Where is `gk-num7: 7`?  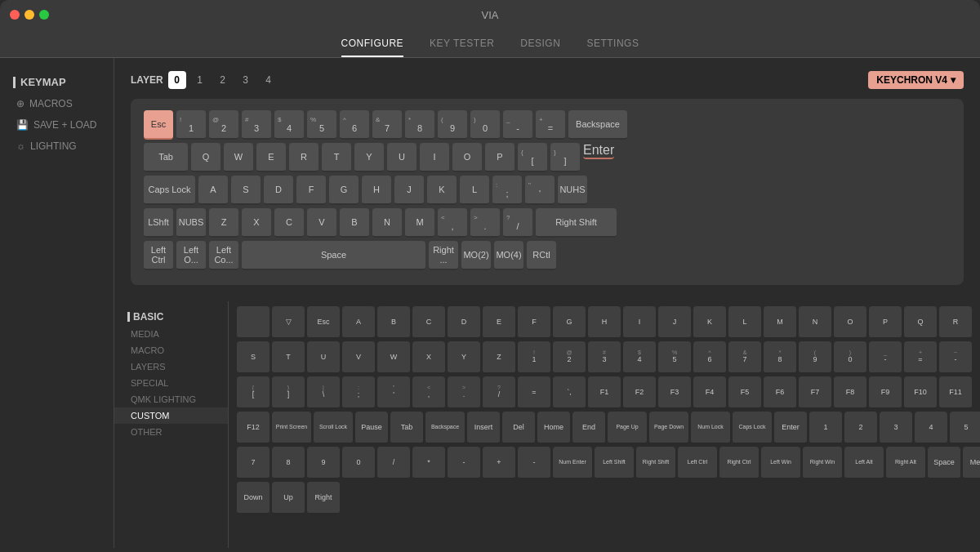 gk-num7: 7 is located at coordinates (253, 463).